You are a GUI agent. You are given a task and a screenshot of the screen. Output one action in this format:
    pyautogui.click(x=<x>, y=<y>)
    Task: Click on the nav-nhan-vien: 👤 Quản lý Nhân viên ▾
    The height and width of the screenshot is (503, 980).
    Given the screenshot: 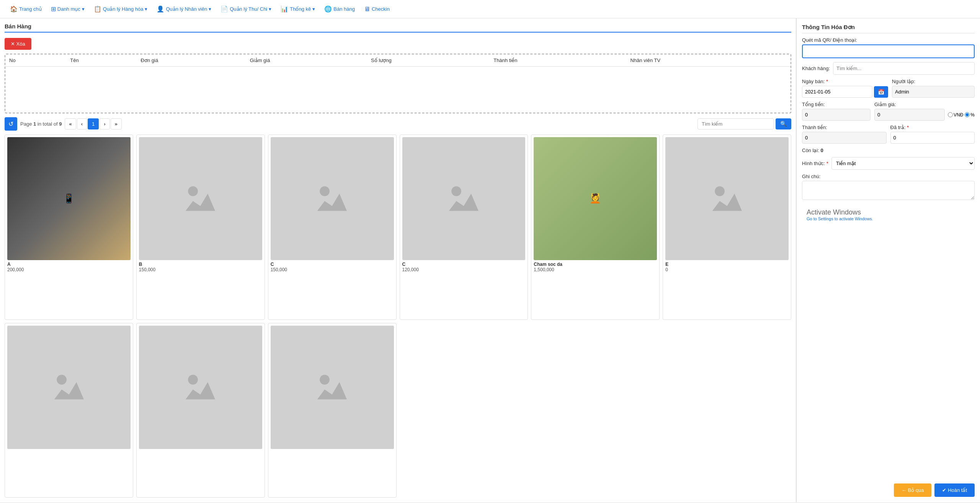 What is the action you would take?
    pyautogui.click(x=184, y=9)
    